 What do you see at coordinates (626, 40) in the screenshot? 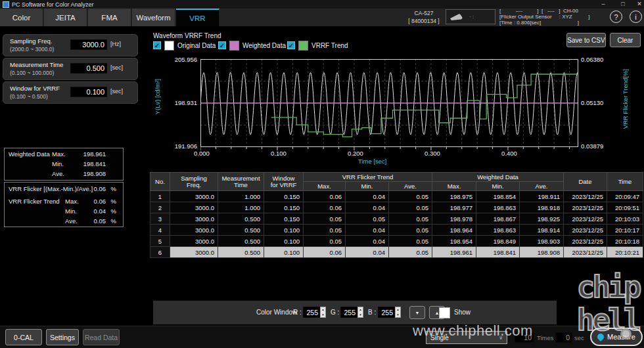
I see `clear-button: Clear` at bounding box center [626, 40].